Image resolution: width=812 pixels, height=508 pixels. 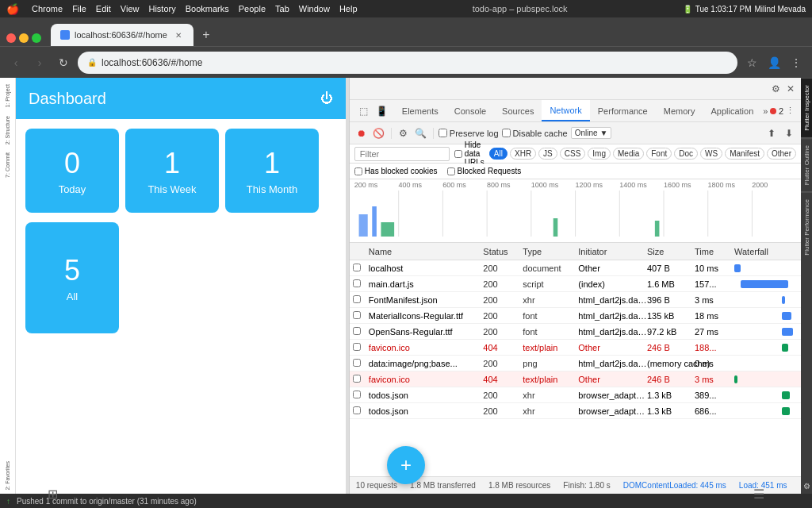 What do you see at coordinates (8, 165) in the screenshot?
I see `rail-commit: 7: Commit` at bounding box center [8, 165].